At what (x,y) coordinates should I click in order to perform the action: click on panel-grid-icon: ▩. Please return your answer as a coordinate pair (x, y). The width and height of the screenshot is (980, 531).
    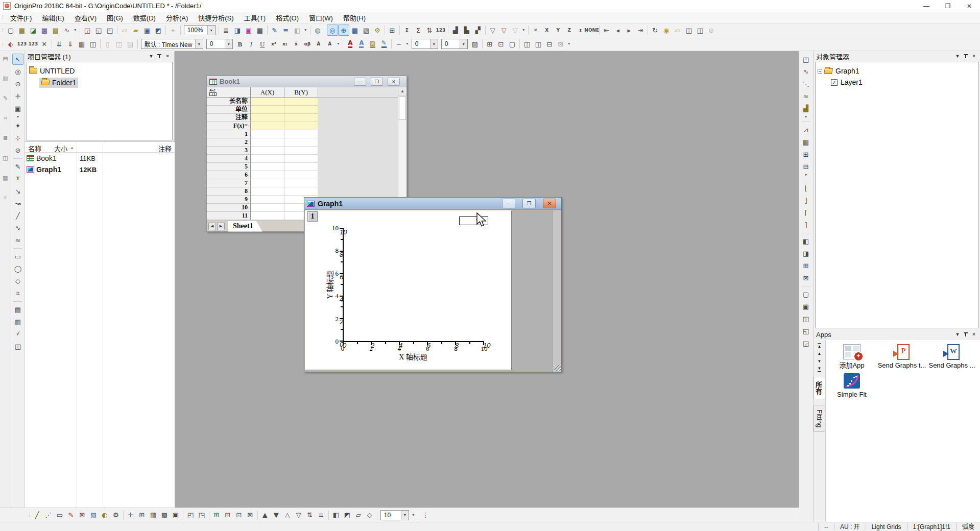
    Looking at the image, I should click on (164, 515).